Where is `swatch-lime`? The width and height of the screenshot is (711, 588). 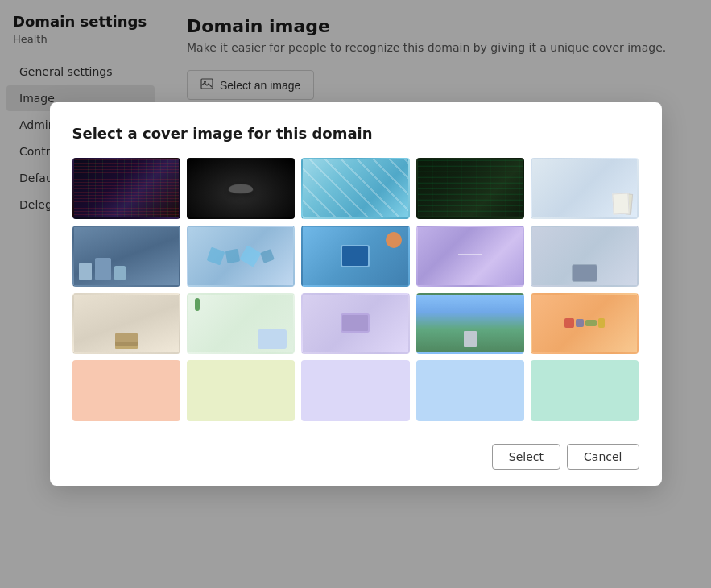 swatch-lime is located at coordinates (241, 391).